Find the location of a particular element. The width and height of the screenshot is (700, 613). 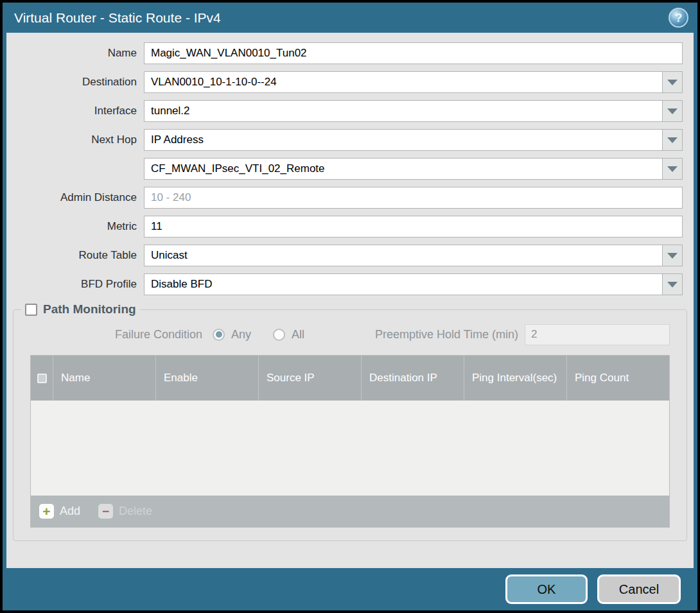

column-header-ping-interval: Ping Interval(sec) is located at coordinates (515, 378).